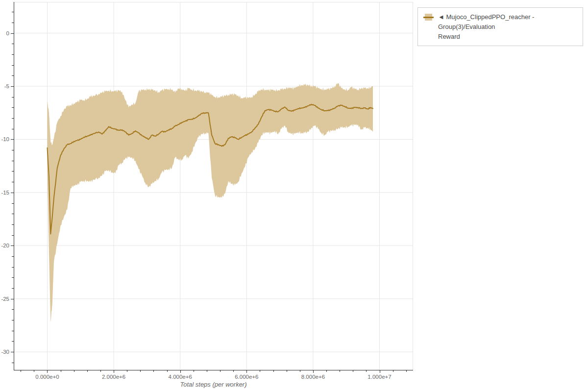 The width and height of the screenshot is (588, 392). What do you see at coordinates (500, 26) in the screenshot?
I see `legend-entry: ◄ Mujoco_ClippedPPO_reacher - Group(3)/E…` at bounding box center [500, 26].